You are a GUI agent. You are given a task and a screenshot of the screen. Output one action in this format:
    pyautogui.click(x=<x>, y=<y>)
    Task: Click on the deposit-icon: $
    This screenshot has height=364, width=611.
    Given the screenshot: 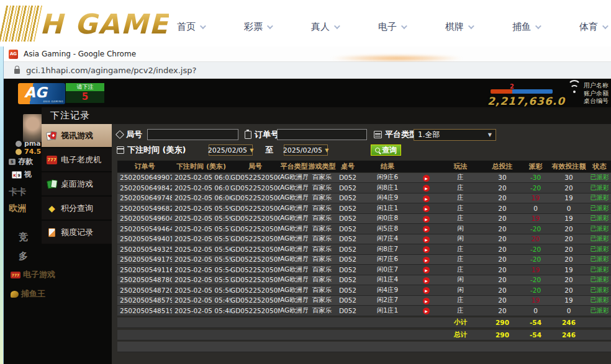 What is the action you would take?
    pyautogui.click(x=12, y=162)
    